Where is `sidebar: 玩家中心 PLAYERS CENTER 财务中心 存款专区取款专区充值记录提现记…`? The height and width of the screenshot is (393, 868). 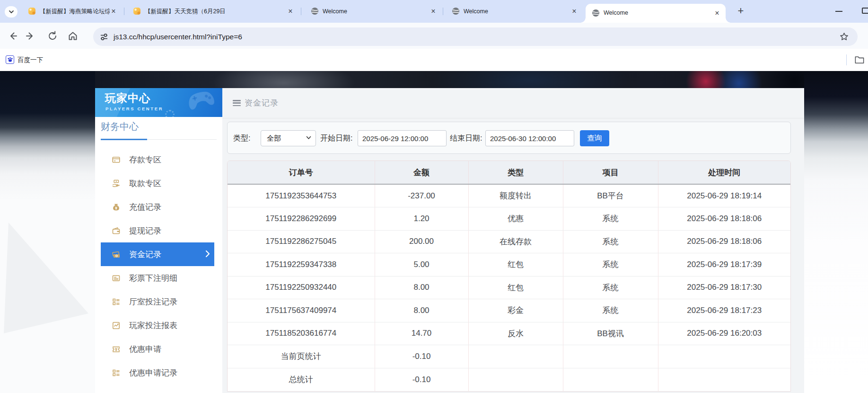 sidebar: 玩家中心 PLAYERS CENTER 财务中心 存款专区取款专区充值记录提现记… is located at coordinates (159, 241).